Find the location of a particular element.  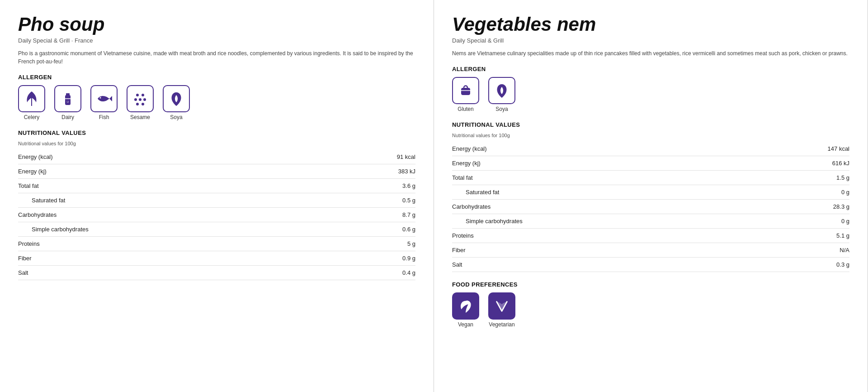

nutrition-value: 147 kcal is located at coordinates (839, 148).